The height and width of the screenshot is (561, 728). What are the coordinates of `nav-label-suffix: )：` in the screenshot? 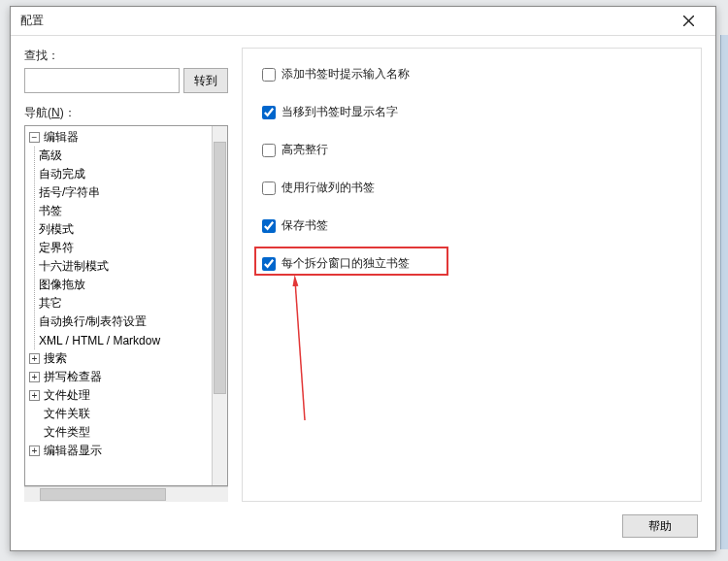 It's located at (68, 113).